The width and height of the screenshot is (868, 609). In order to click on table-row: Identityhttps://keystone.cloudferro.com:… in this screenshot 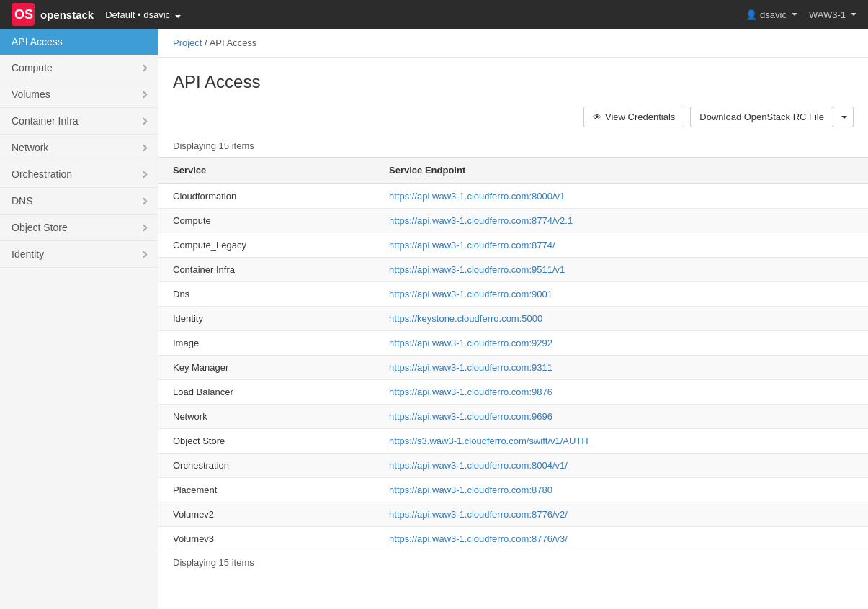, I will do `click(513, 319)`.